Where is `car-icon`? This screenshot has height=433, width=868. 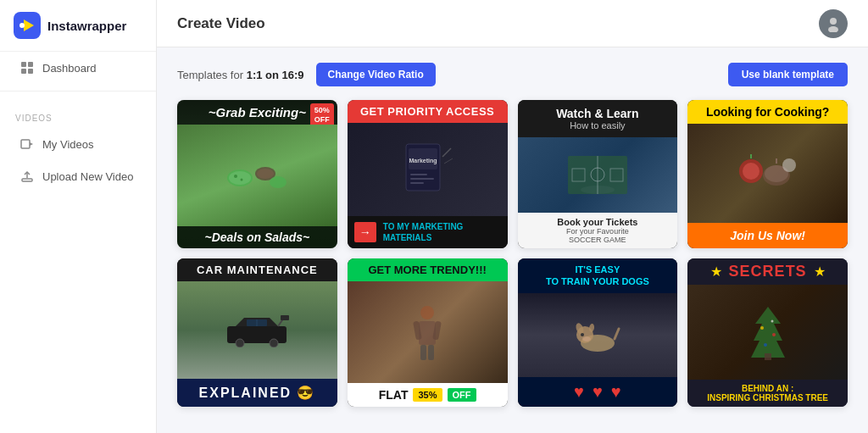
car-icon is located at coordinates (257, 330).